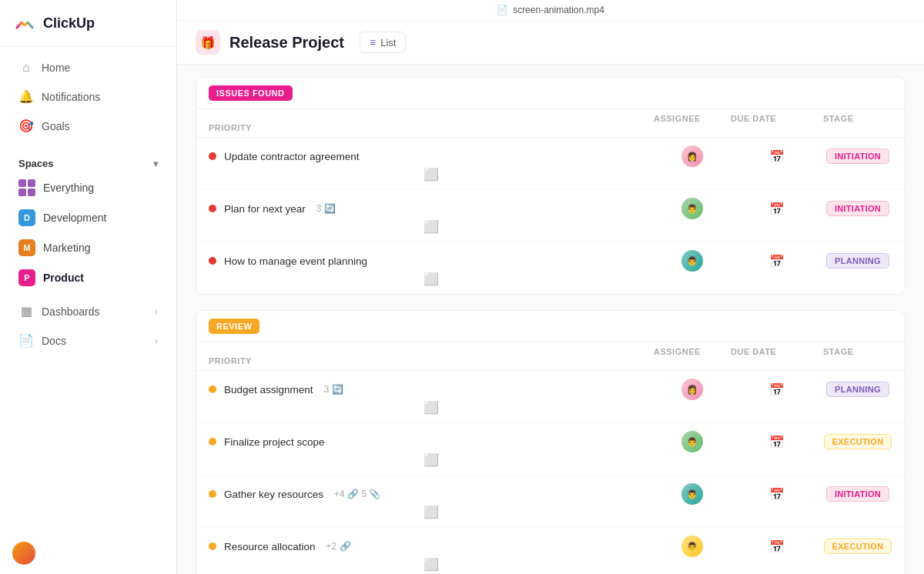  What do you see at coordinates (71, 312) in the screenshot?
I see `sidebar-item-dashboards-label: Dashboards` at bounding box center [71, 312].